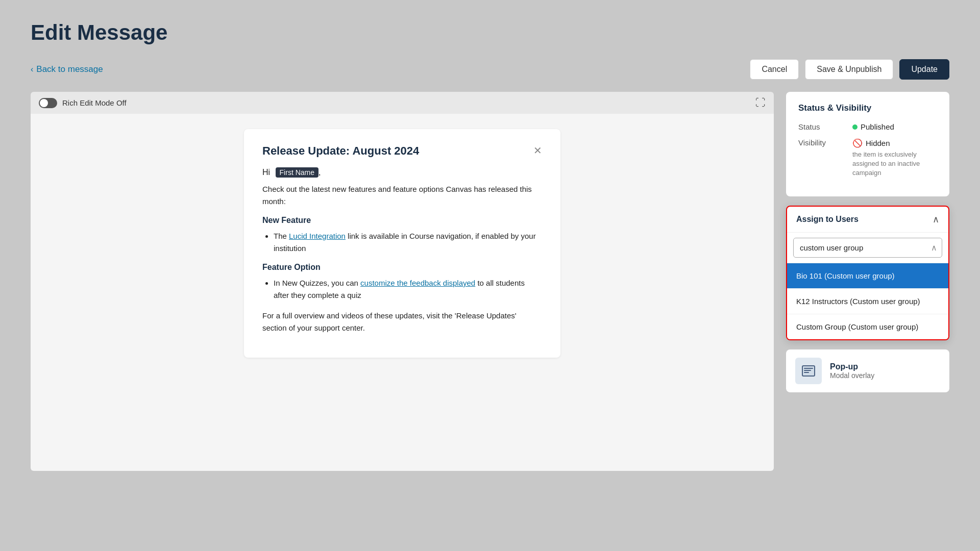  I want to click on popup-subtitle: Modal overlay, so click(852, 375).